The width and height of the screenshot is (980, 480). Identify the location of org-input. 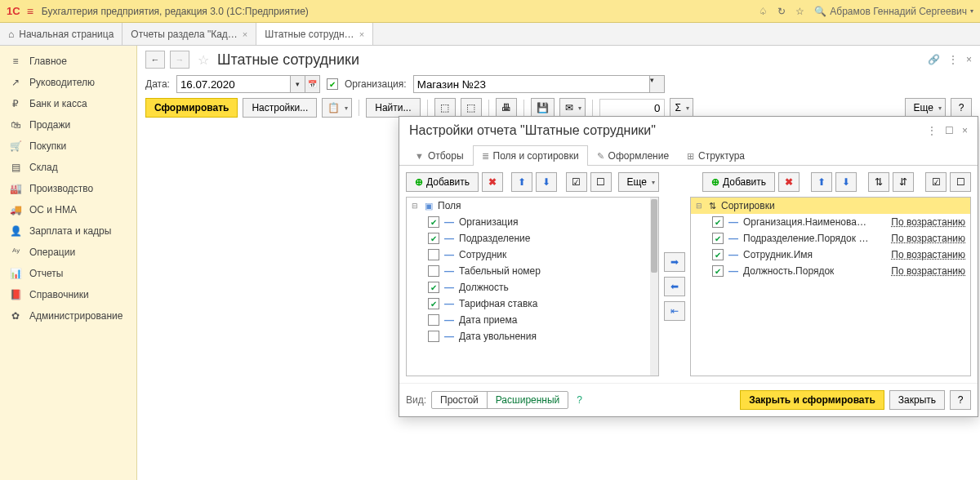
(532, 84).